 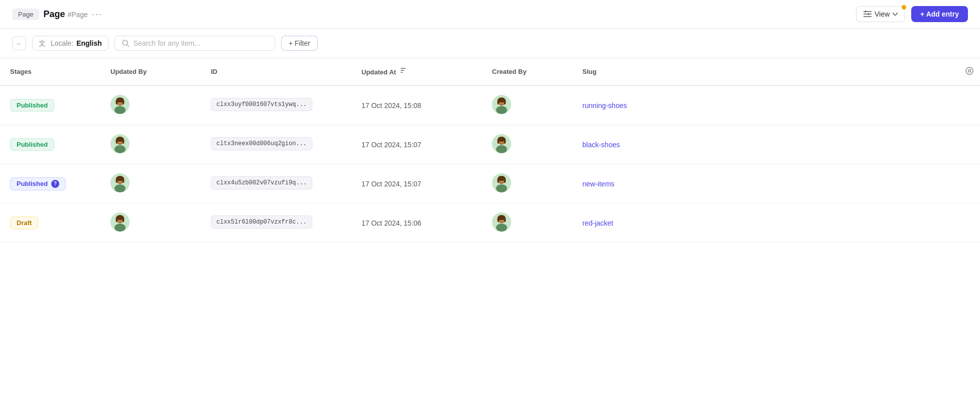 What do you see at coordinates (490, 145) in the screenshot?
I see `table-row: Published cltx3neex00d806uq2gion... 17 O…` at bounding box center [490, 145].